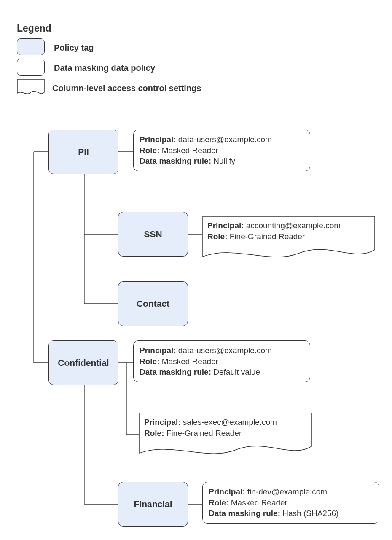 The width and height of the screenshot is (392, 540). I want to click on value-rule: Nullify, so click(224, 161).